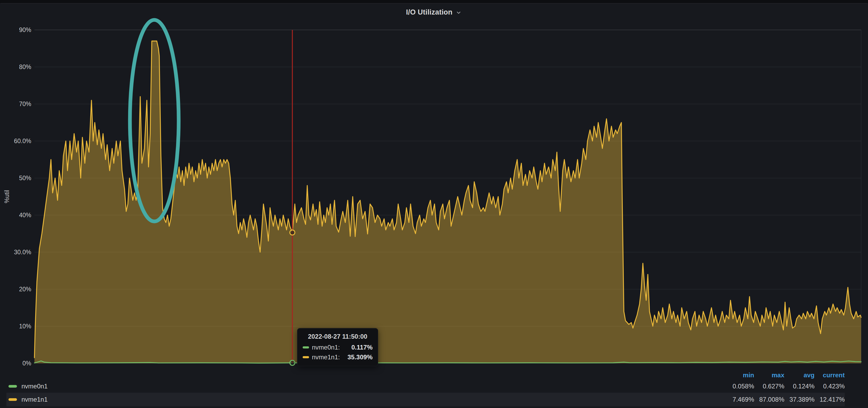 The image size is (868, 408). I want to click on tooltip-series-label: nvme1n1:, so click(326, 357).